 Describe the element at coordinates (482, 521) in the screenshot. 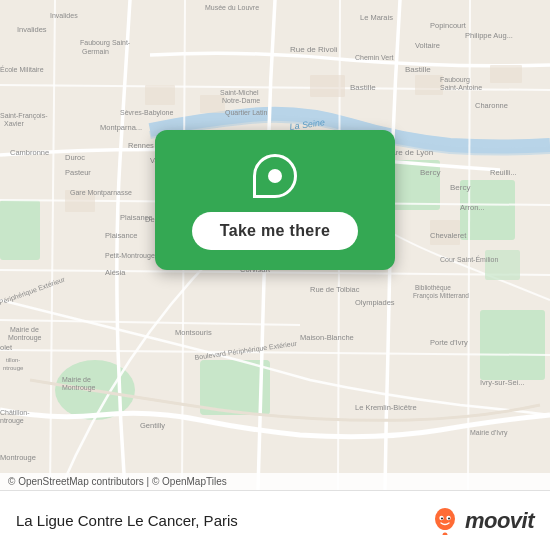

I see `moovit-logo: moovit` at that location.